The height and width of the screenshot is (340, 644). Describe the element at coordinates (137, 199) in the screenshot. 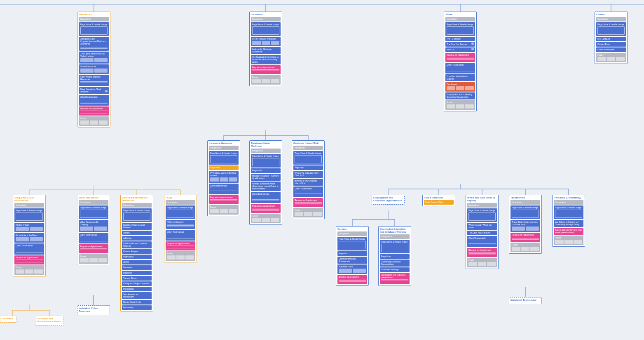

I see `card-title: Other Helpful Website Resources` at that location.